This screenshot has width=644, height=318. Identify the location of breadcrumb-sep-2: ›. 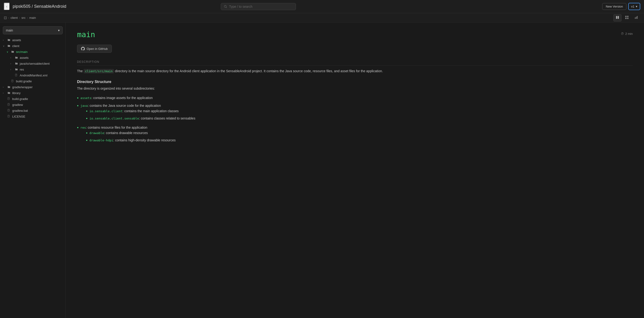
(20, 18).